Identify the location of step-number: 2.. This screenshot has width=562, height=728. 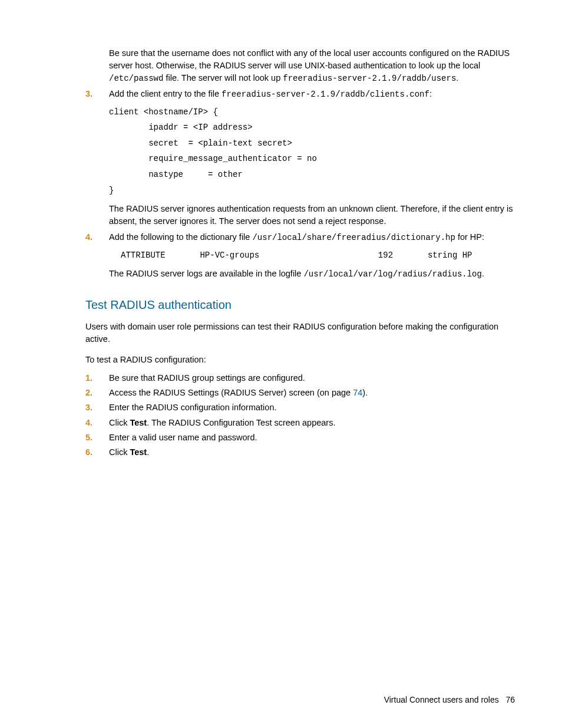
(89, 393).